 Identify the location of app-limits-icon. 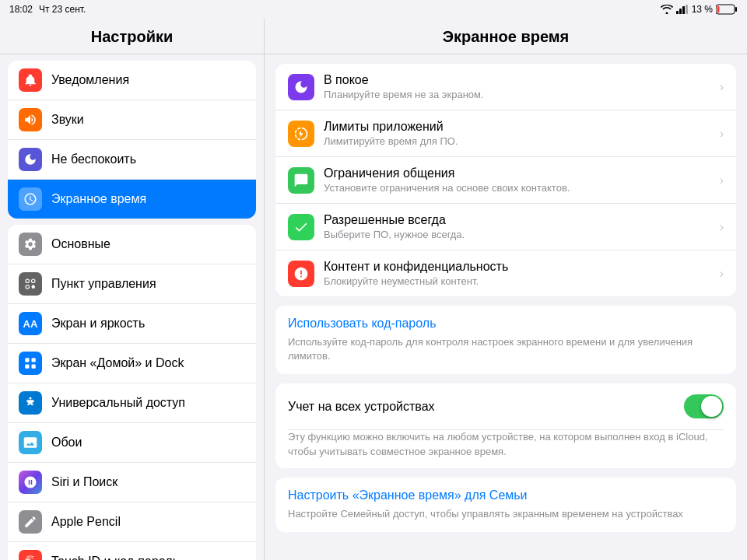
(301, 134).